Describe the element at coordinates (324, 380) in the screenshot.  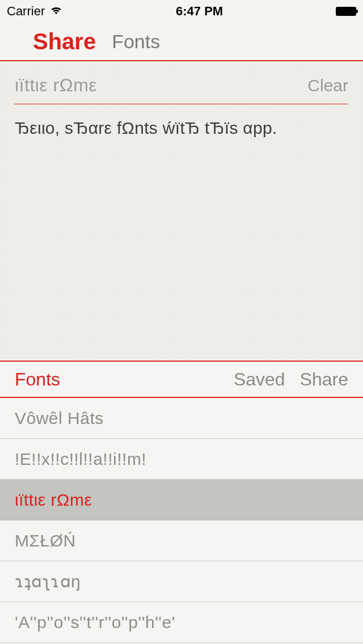
I see `tab-share: Share` at that location.